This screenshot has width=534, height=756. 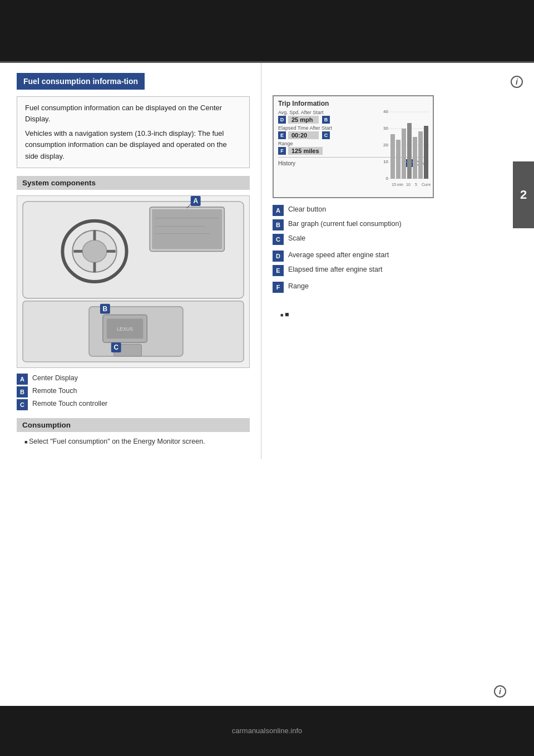 What do you see at coordinates (22, 392) in the screenshot?
I see `badge-b-left: B` at bounding box center [22, 392].